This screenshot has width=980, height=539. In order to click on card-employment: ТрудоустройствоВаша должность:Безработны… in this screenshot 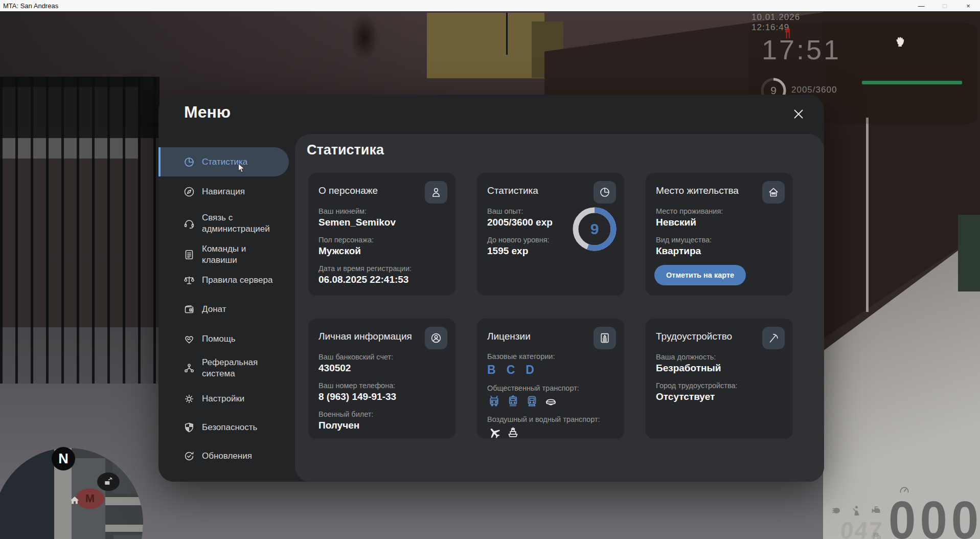, I will do `click(719, 378)`.